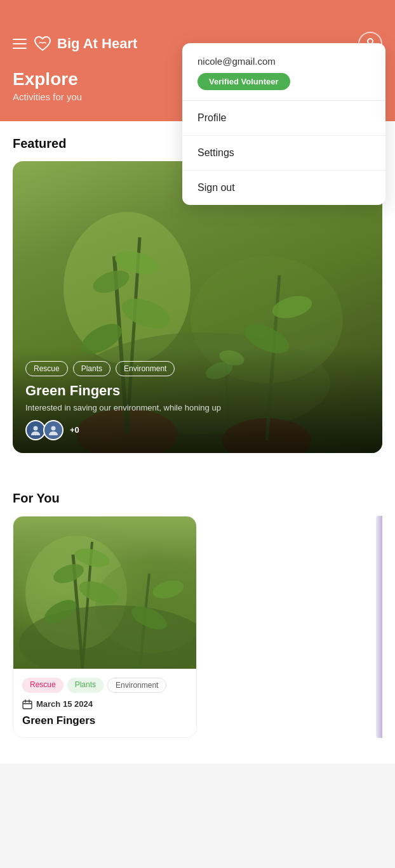 This screenshot has width=395, height=868. What do you see at coordinates (198, 61) in the screenshot?
I see `app-header: Big At Heart Explore Activities for you …` at bounding box center [198, 61].